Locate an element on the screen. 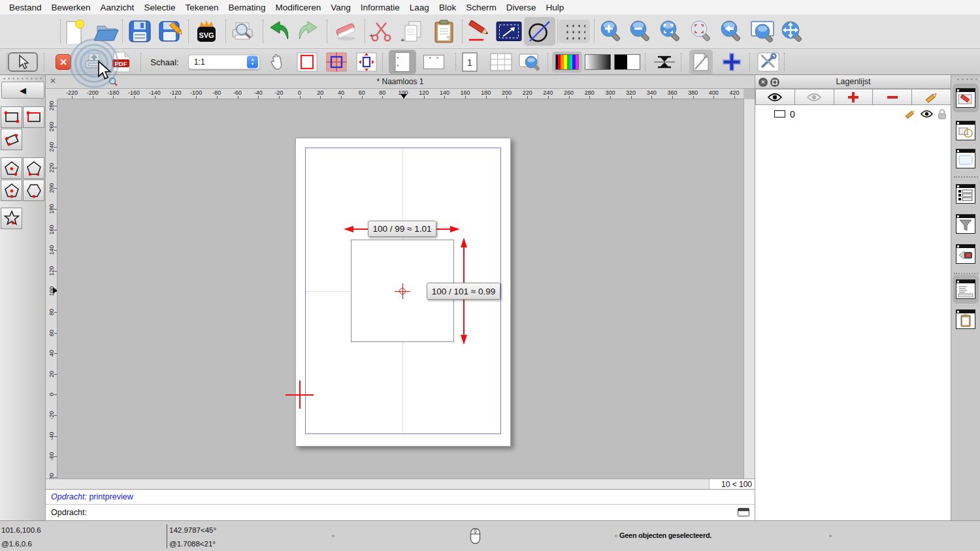 Image resolution: width=980 pixels, height=551 pixels. polygon-side-tool-button is located at coordinates (12, 191).